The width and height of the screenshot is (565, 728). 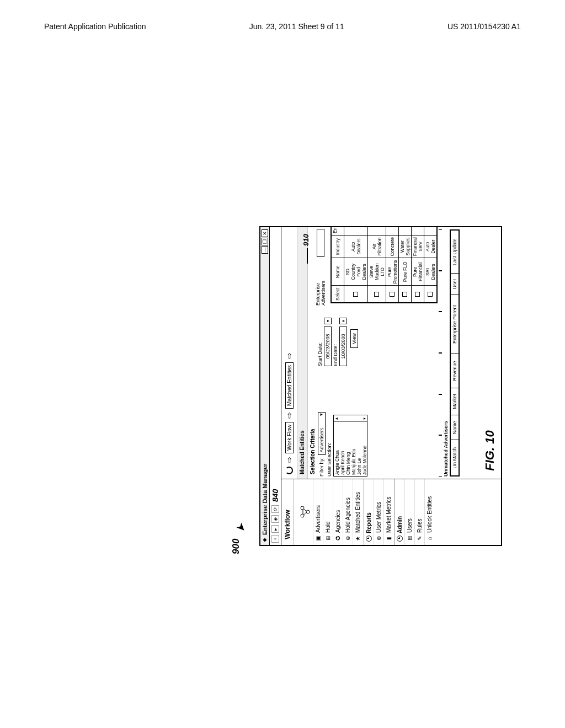 What do you see at coordinates (429, 515) in the screenshot?
I see `sidebar-item-label: Unlock Entities` at bounding box center [429, 515].